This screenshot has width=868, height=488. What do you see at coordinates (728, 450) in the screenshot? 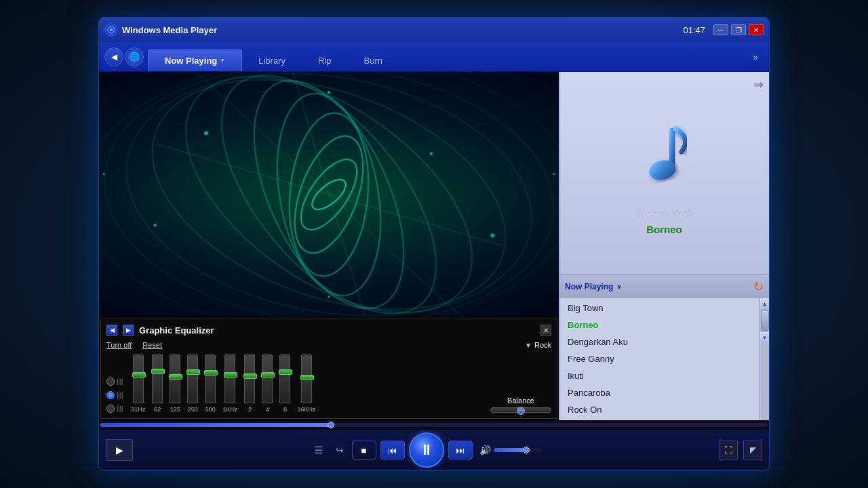
I see `fullscreen-button: ⛶` at bounding box center [728, 450].